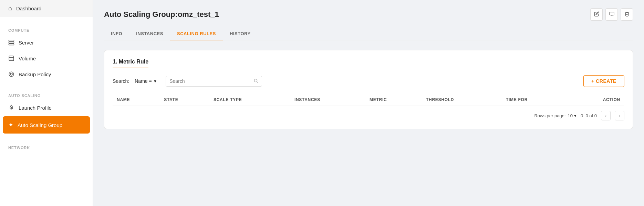  Describe the element at coordinates (606, 116) in the screenshot. I see `prev-page-button: ‹` at that location.